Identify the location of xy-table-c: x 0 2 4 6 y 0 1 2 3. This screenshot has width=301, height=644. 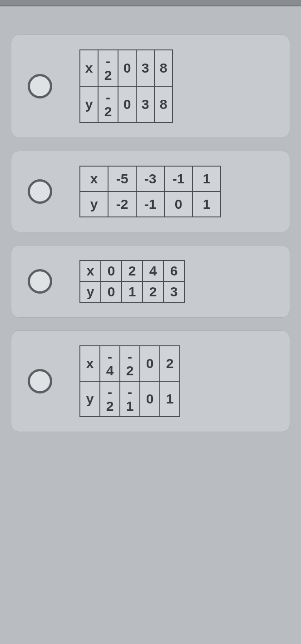
(132, 281).